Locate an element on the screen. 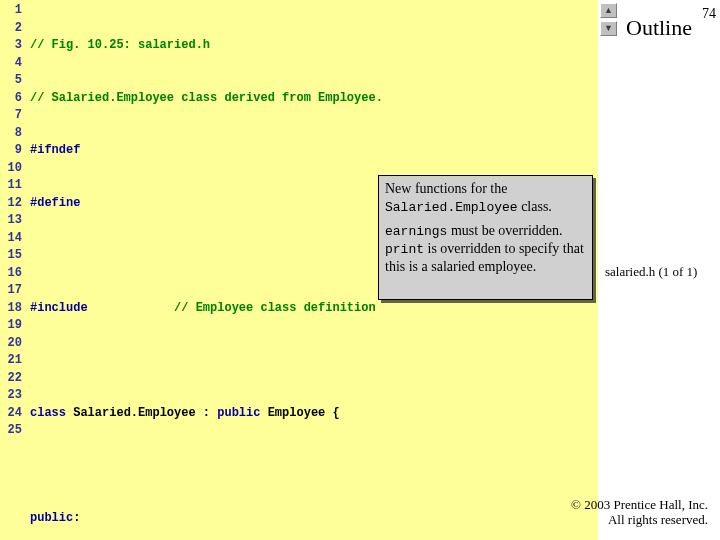 The height and width of the screenshot is (540, 720). scroll-down-button: ▼ is located at coordinates (608, 28).